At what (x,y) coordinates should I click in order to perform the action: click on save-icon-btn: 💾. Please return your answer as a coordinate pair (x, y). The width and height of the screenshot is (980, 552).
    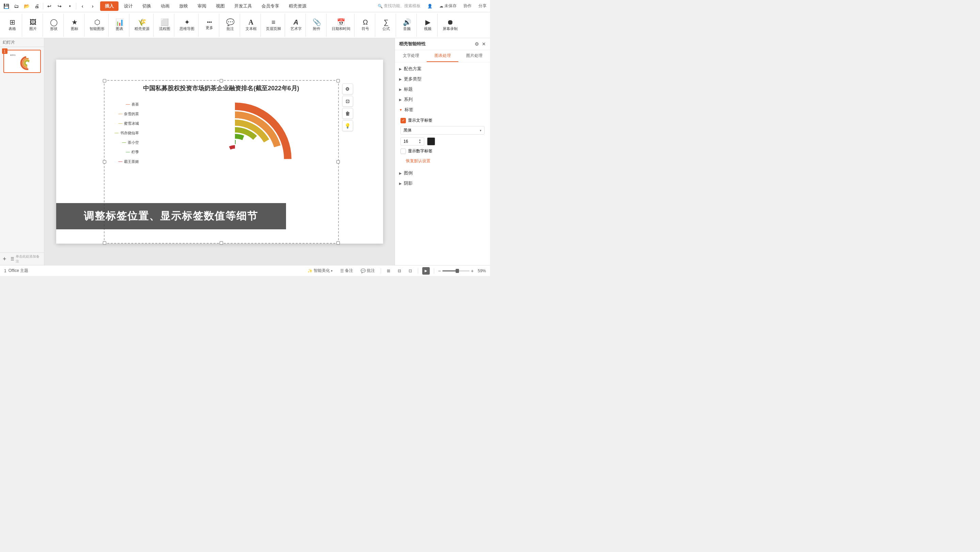
    Looking at the image, I should click on (6, 6).